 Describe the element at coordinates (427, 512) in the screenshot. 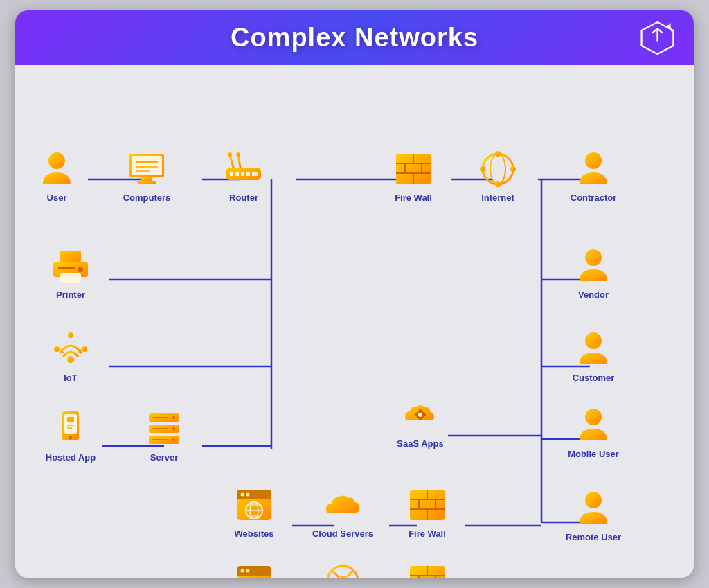

I see `node-firewall-mid: Fire Wall` at that location.